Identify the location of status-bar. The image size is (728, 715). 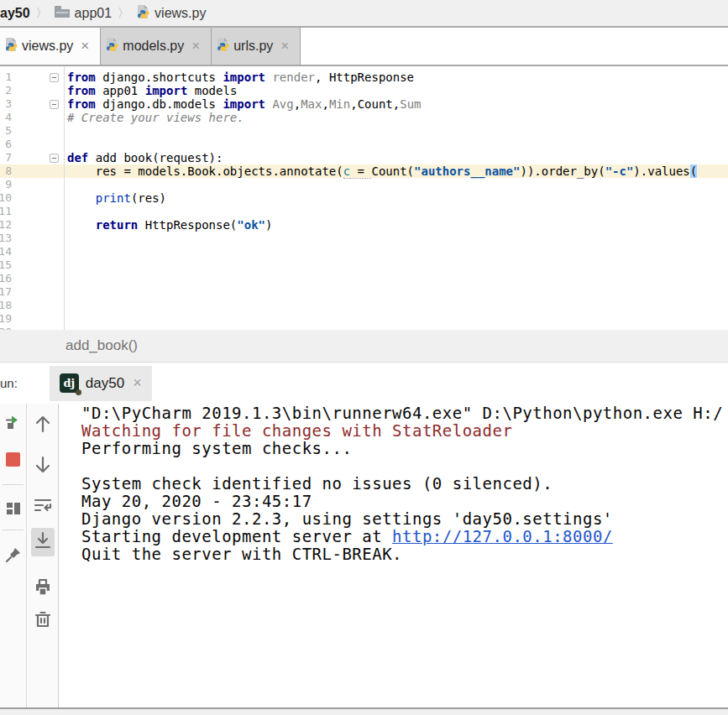
(364, 712).